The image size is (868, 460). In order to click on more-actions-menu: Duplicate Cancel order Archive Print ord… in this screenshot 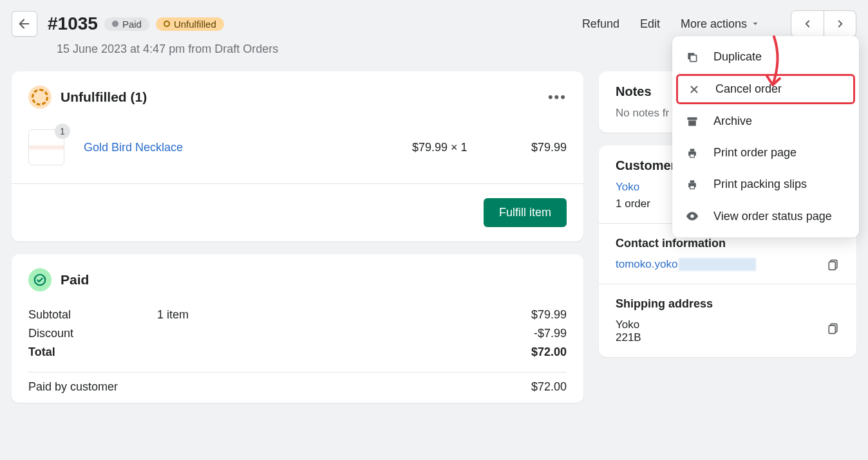, I will do `click(766, 136)`.